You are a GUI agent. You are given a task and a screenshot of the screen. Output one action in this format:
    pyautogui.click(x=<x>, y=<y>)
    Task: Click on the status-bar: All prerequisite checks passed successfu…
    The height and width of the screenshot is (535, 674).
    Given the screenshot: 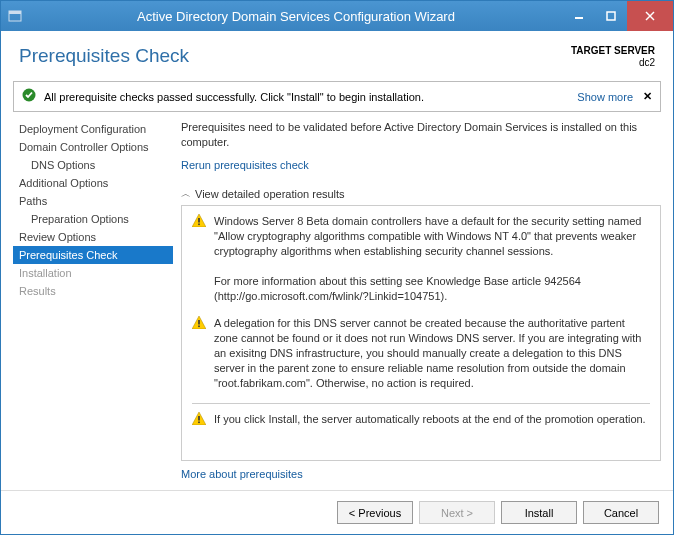 What is the action you would take?
    pyautogui.click(x=337, y=96)
    